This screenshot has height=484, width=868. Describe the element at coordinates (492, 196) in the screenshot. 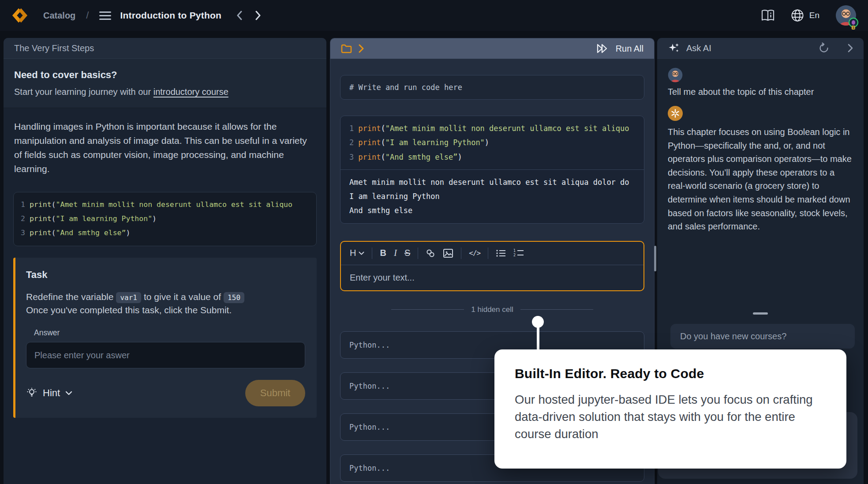

I see `output-line: I am learning Python` at that location.